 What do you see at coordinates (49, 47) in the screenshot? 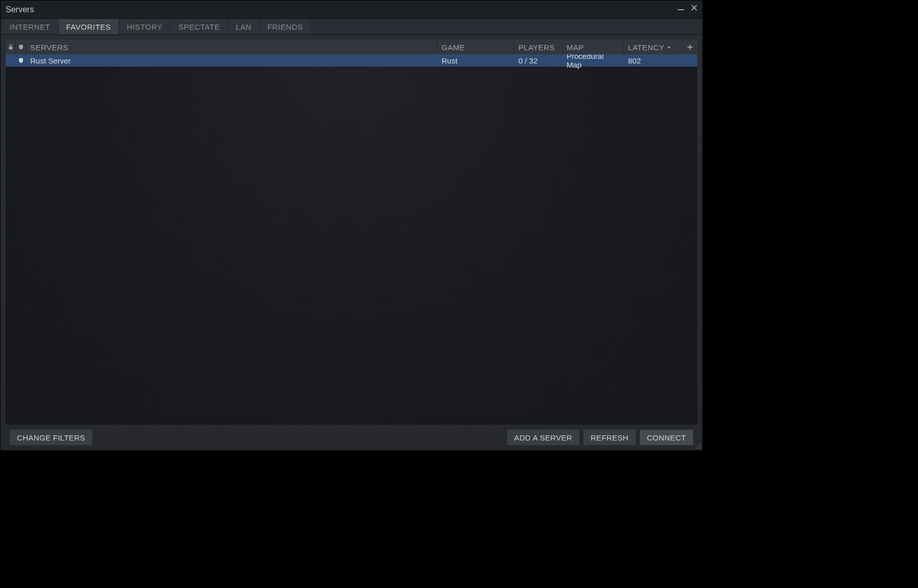
I see `column-servers-label: SERVERS` at bounding box center [49, 47].